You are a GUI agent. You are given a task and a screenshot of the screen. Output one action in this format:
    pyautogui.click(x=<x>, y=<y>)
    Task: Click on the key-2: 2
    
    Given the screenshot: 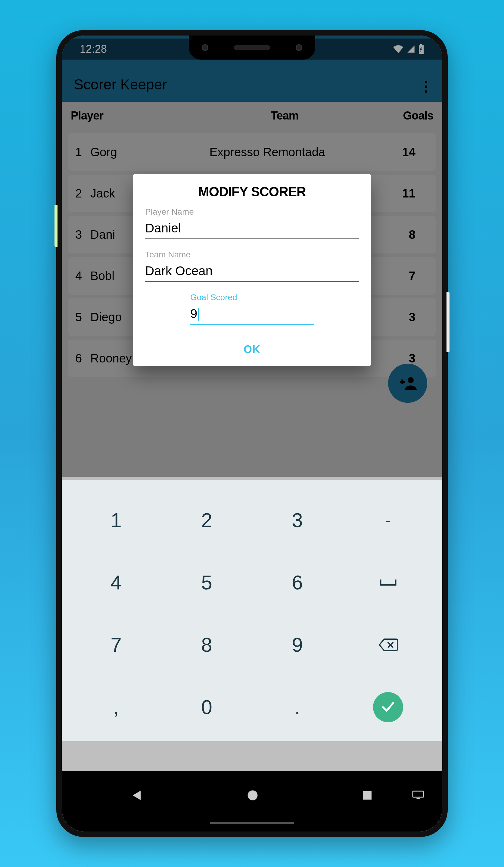 What is the action you would take?
    pyautogui.click(x=206, y=520)
    